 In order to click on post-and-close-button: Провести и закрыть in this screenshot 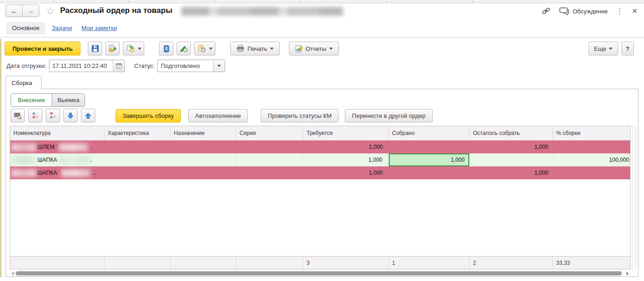, I will do `click(43, 49)`.